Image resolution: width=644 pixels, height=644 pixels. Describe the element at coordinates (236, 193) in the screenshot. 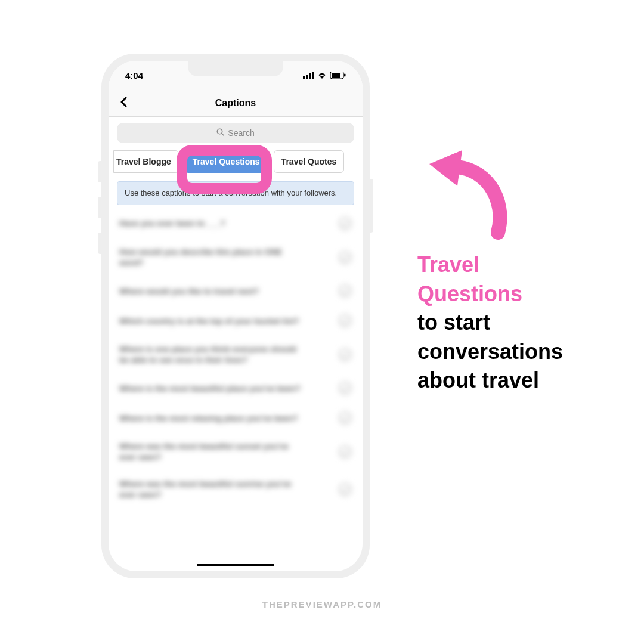

I see `info-banner: Use these captions to start a conversati…` at that location.